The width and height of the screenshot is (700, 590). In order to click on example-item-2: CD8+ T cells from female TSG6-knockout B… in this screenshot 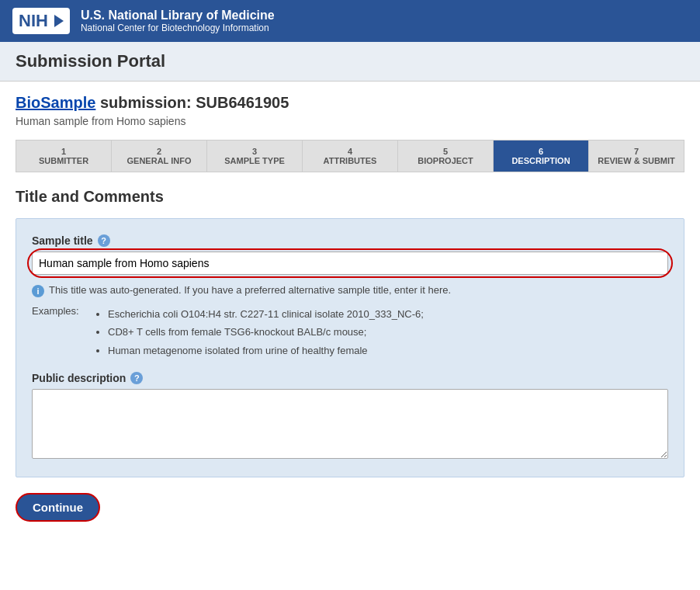, I will do `click(265, 332)`.